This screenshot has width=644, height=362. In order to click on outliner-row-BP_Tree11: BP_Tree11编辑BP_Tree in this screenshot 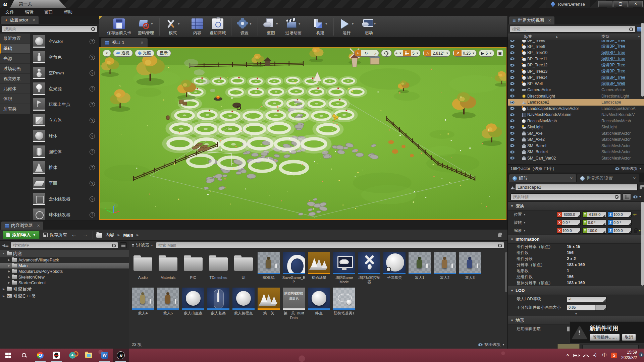, I will do `click(576, 59)`.